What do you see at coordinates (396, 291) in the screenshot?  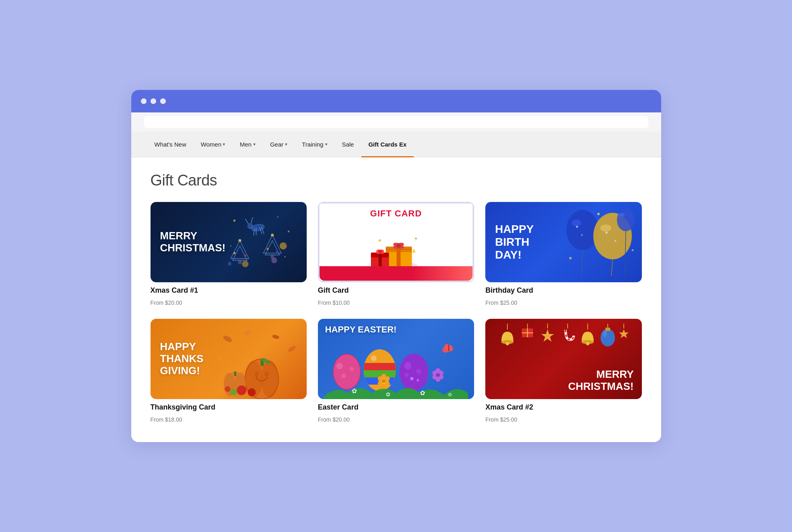 I see `card-name-giftcard: Gift Card` at bounding box center [396, 291].